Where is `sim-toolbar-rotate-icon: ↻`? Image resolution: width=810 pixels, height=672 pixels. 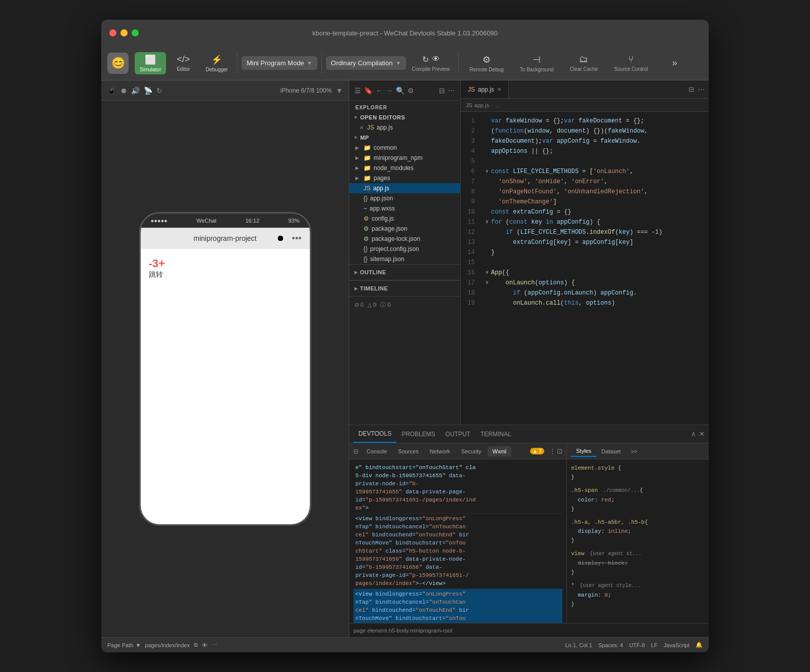 sim-toolbar-rotate-icon: ↻ is located at coordinates (159, 91).